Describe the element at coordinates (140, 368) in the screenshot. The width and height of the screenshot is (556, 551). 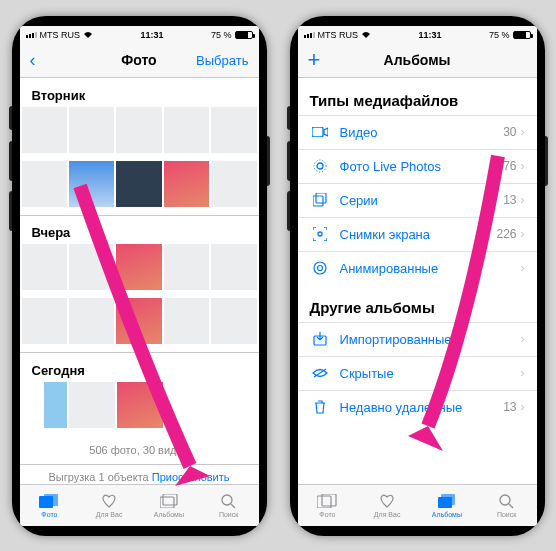
I see `section-today: Сегодня` at that location.